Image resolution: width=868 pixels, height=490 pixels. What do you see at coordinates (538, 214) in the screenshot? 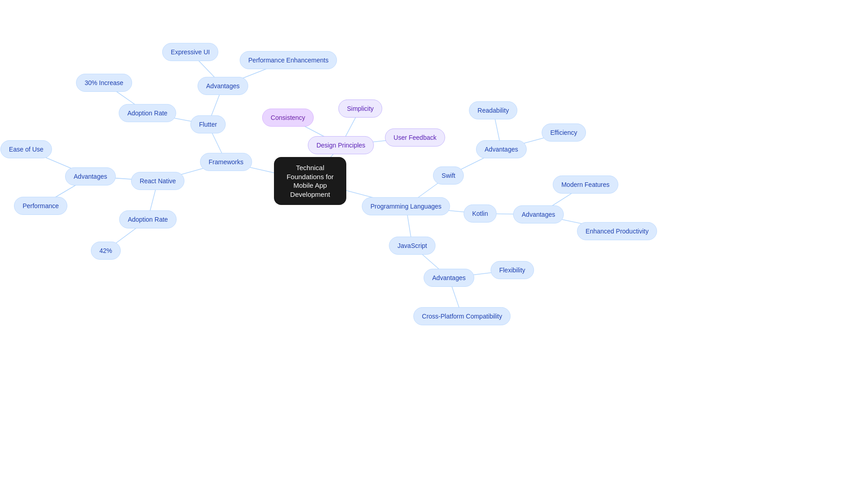
I see `node-kotlin-advantages: Advantages` at bounding box center [538, 214].